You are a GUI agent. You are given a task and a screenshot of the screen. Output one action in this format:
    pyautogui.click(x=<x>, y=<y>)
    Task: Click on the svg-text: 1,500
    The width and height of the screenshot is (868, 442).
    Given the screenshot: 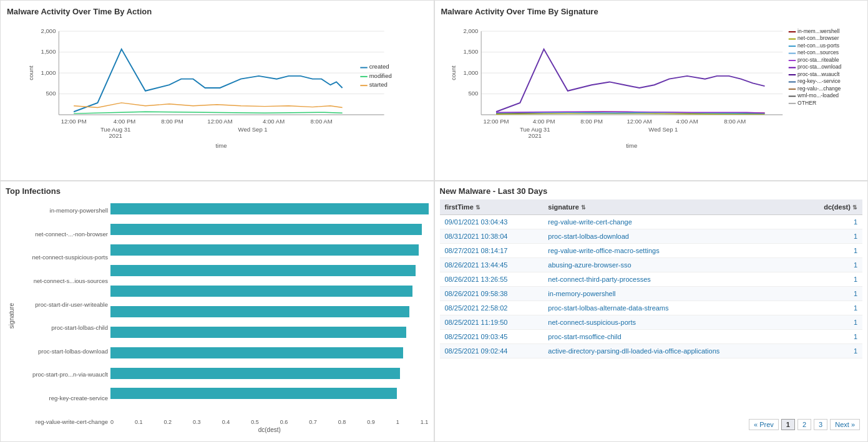 What is the action you would take?
    pyautogui.click(x=471, y=51)
    